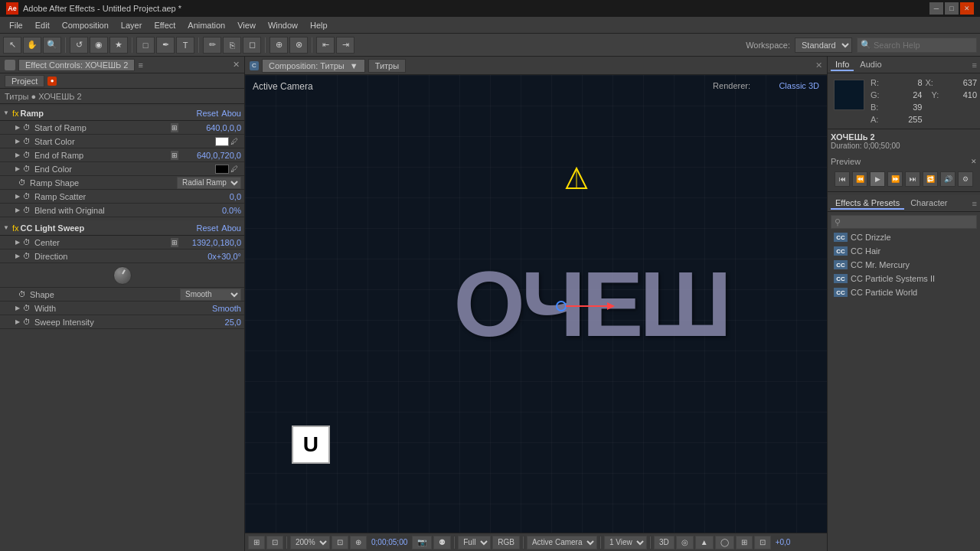  I want to click on fx-cc-hair: CC CC Hair, so click(903, 251).